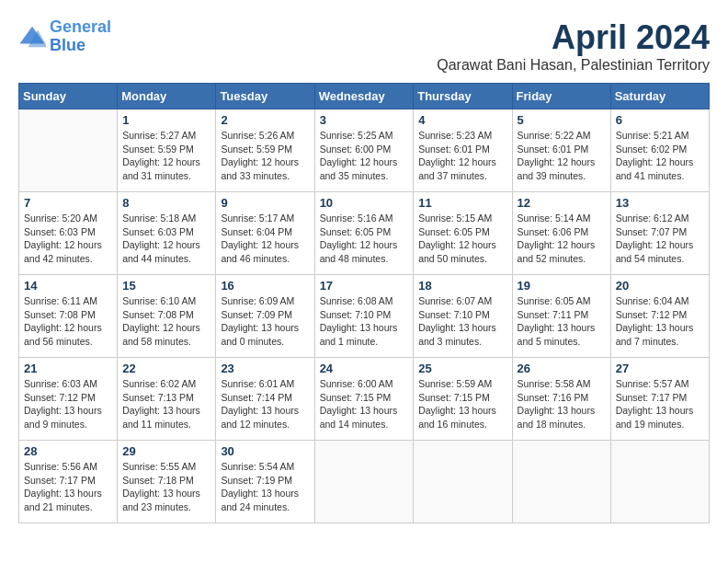 This screenshot has height=563, width=728. What do you see at coordinates (265, 482) in the screenshot?
I see `calendar-cell: 30Sunrise: 5:54 AMSunset: 7:19 PMDayligh…` at bounding box center [265, 482].